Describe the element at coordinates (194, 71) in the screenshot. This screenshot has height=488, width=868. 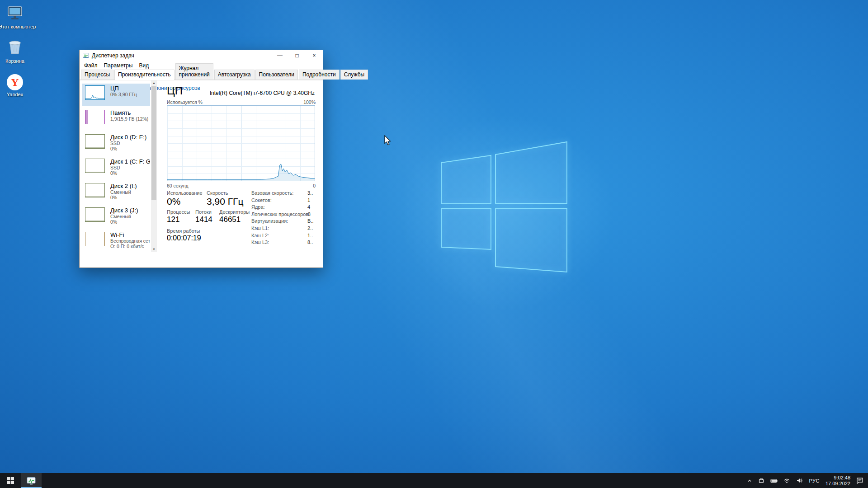
I see `tab-app-history: Журнал приложений` at that location.